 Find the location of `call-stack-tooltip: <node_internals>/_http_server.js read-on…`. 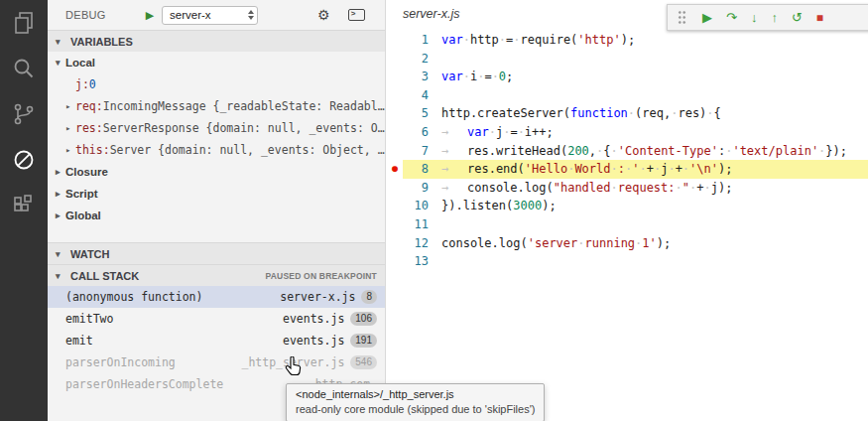

call-stack-tooltip: <node_internals>/_http_server.js read-on… is located at coordinates (415, 402).